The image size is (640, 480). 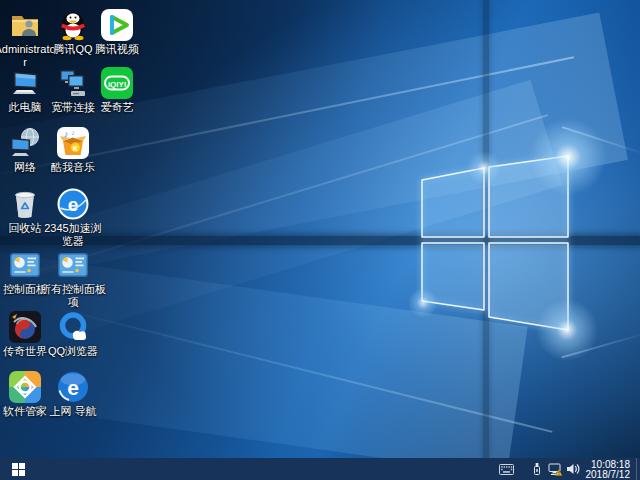 I want to click on safely-remove-hardware-icon, so click(x=537, y=469).